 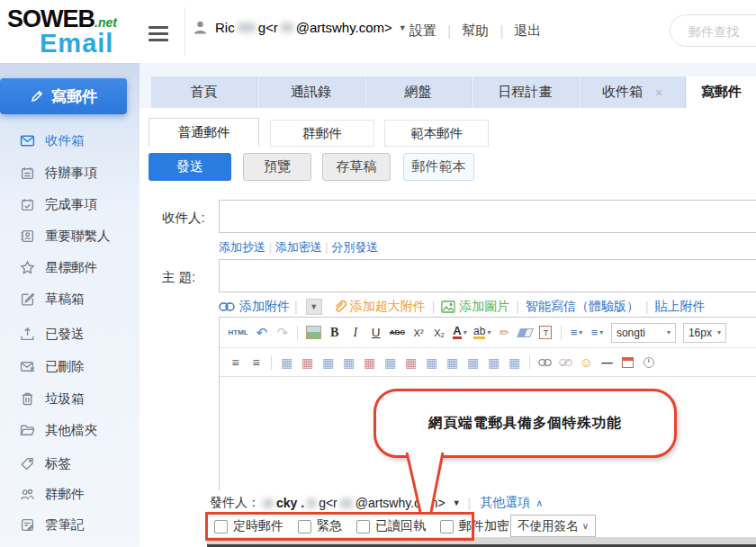 I want to click on sidebar-item-group-mail: 群郵件, so click(x=70, y=494).